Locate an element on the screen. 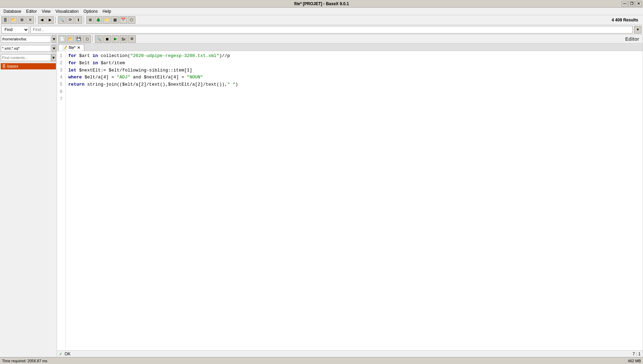  status-memory: 462 MB is located at coordinates (634, 361).